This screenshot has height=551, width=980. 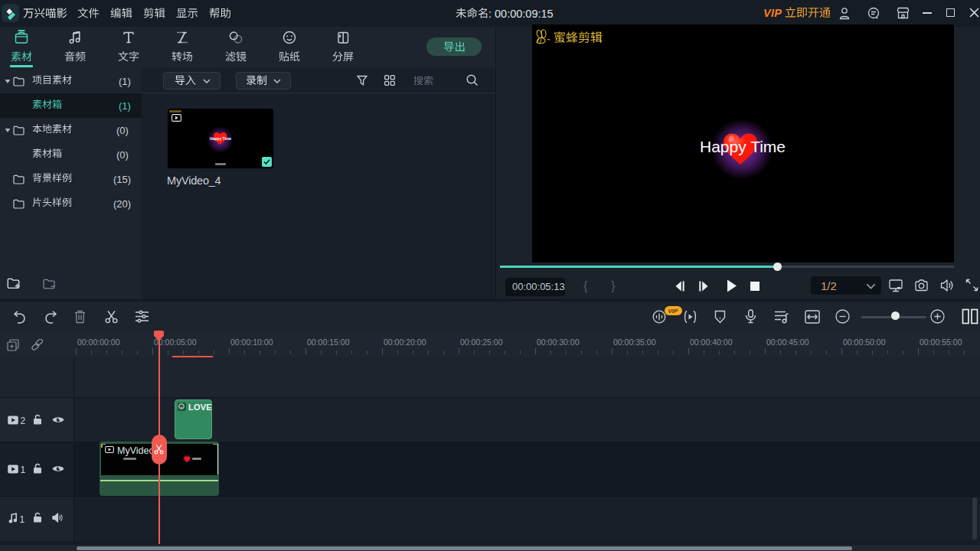 What do you see at coordinates (23, 421) in the screenshot?
I see `svg-text: 2` at bounding box center [23, 421].